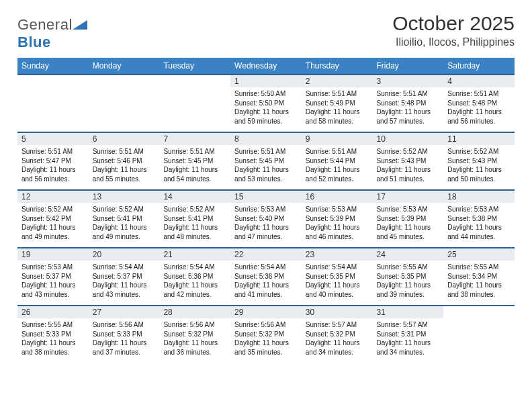 This screenshot has height=411, width=532. I want to click on day-number: 3, so click(408, 81).